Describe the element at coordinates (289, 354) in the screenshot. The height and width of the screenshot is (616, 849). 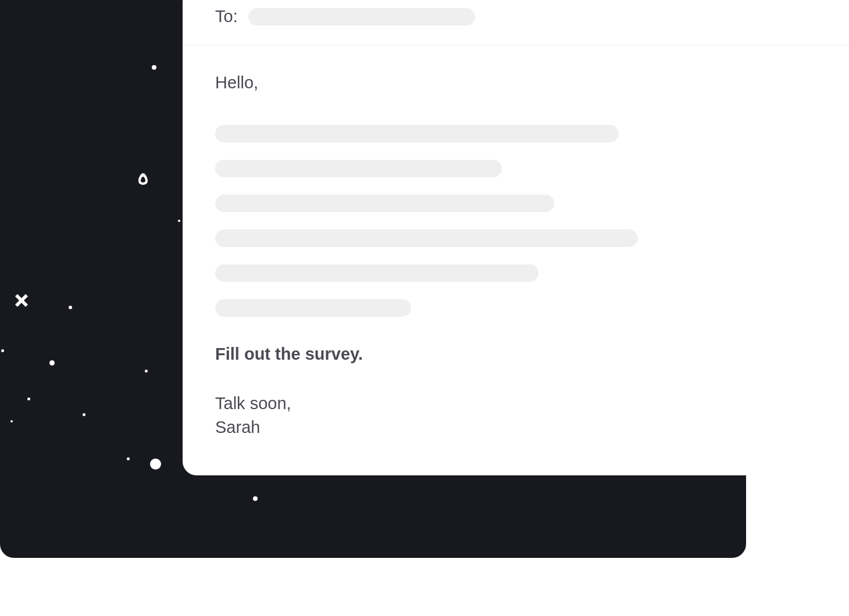
I see `survey-link: Fill out the survey.` at that location.